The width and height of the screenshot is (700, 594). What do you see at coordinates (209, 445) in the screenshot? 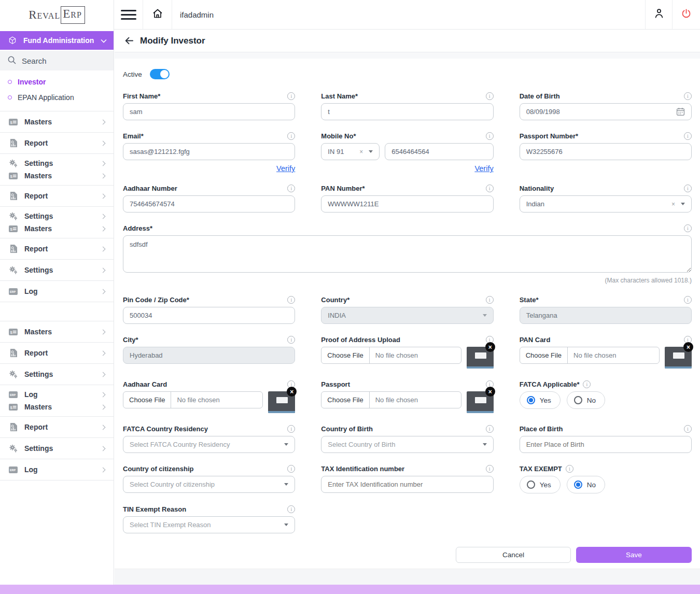
I see `fatca-country-select: Select FATCA Country Residency` at bounding box center [209, 445].